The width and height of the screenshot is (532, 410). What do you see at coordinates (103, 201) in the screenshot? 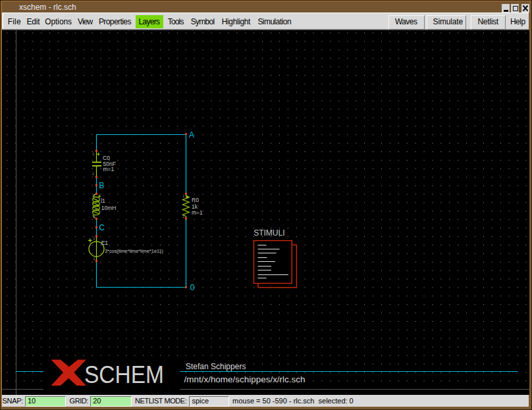
I see `svg-text: l1` at bounding box center [103, 201].